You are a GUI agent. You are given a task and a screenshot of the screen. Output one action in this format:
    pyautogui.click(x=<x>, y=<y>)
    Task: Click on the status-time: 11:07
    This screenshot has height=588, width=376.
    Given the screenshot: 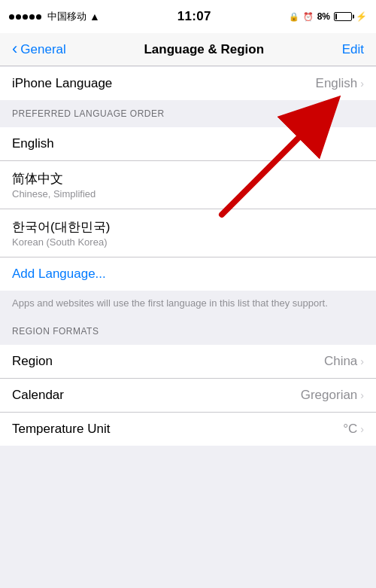 What is the action you would take?
    pyautogui.click(x=194, y=17)
    